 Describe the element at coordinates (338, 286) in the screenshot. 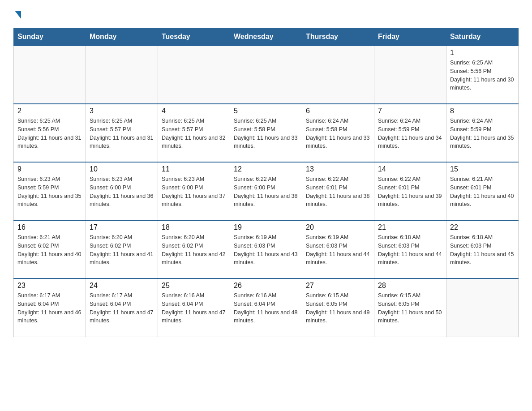

I see `day-number: 27` at that location.